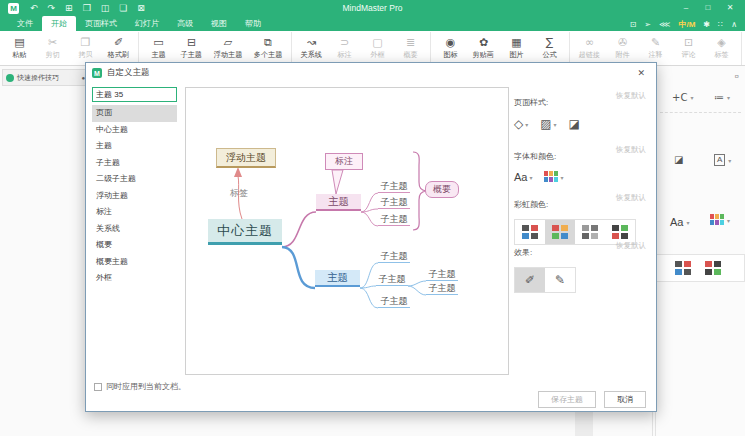  What do you see at coordinates (59, 24) in the screenshot?
I see `tab-home: 开始` at bounding box center [59, 24].